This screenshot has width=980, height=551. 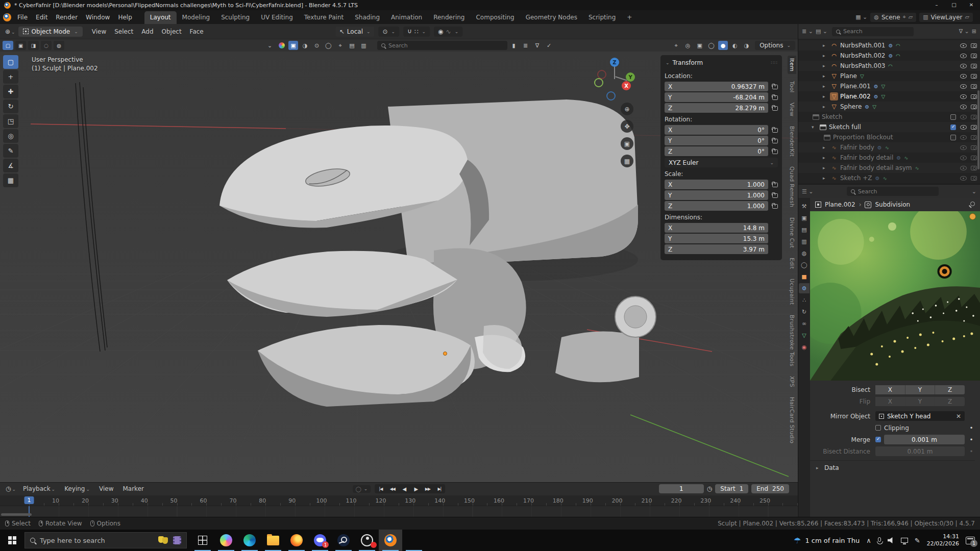 What do you see at coordinates (869, 541) in the screenshot?
I see `tray-expand-chevron: ∧` at bounding box center [869, 541].